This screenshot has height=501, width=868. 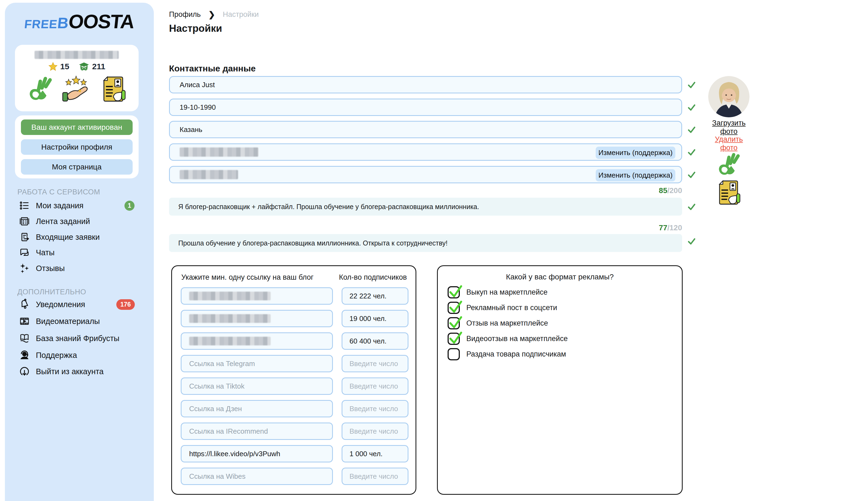 What do you see at coordinates (426, 175) in the screenshot?
I see `phone-field: Изменить (поддержка)` at bounding box center [426, 175].